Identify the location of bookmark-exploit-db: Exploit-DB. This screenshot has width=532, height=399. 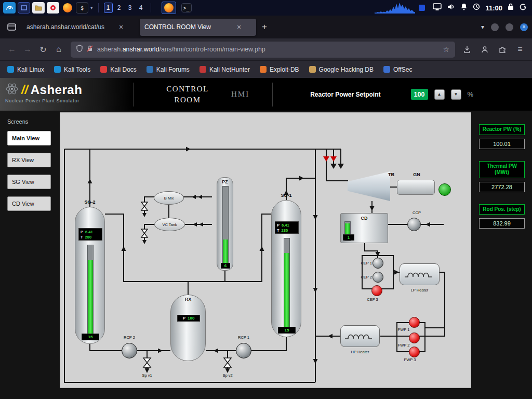
(280, 70).